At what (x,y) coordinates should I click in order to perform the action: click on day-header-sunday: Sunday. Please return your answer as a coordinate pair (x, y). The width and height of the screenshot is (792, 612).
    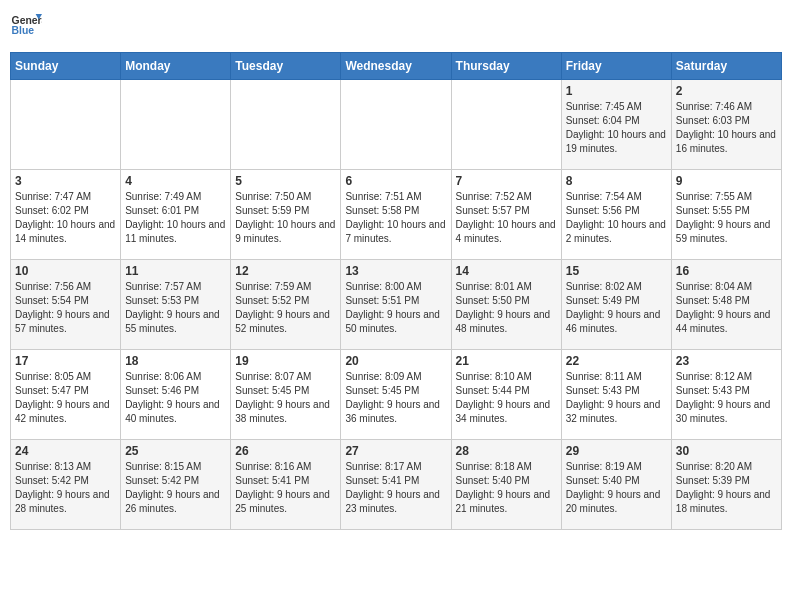
    Looking at the image, I should click on (66, 66).